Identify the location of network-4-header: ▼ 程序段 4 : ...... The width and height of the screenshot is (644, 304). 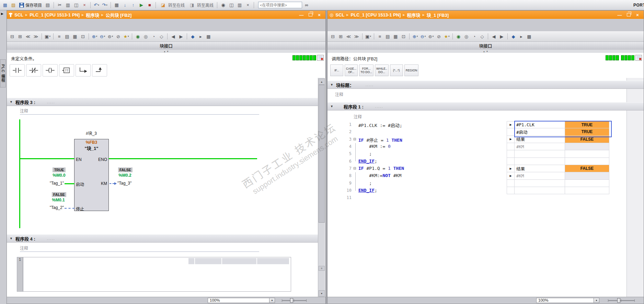
(162, 238).